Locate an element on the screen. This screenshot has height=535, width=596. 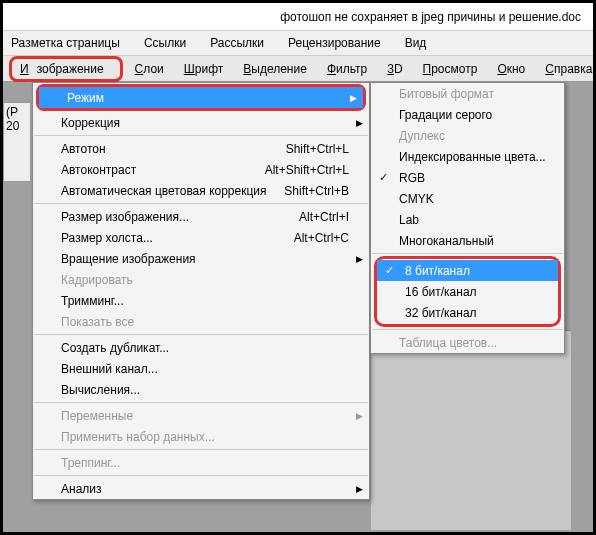
submenu-rgb: ✓ RGB is located at coordinates (468, 178).